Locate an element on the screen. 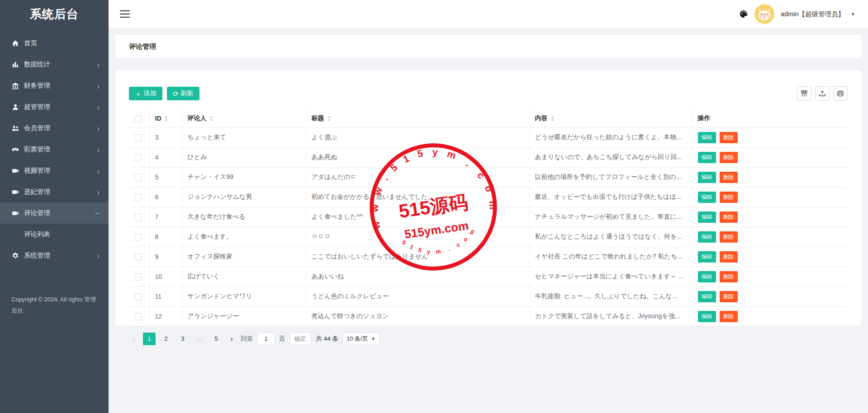  user-menu-label: admin【超级管理员】 is located at coordinates (812, 14).